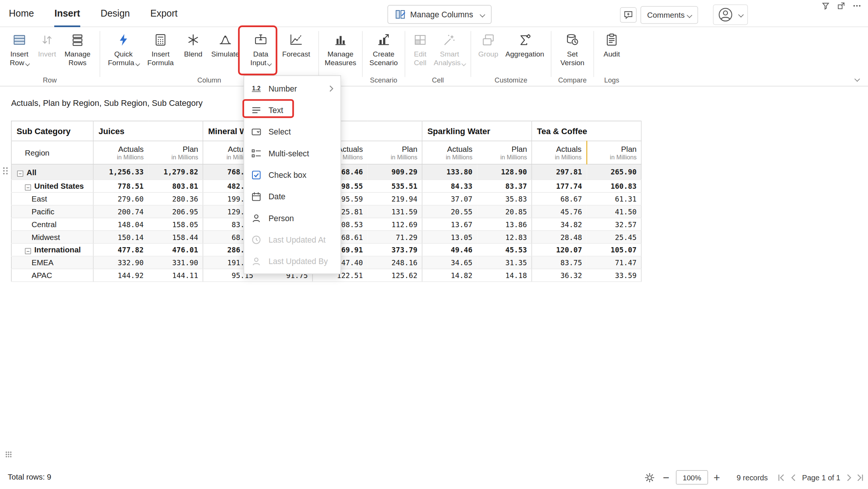  I want to click on row-header: −United States, so click(52, 186).